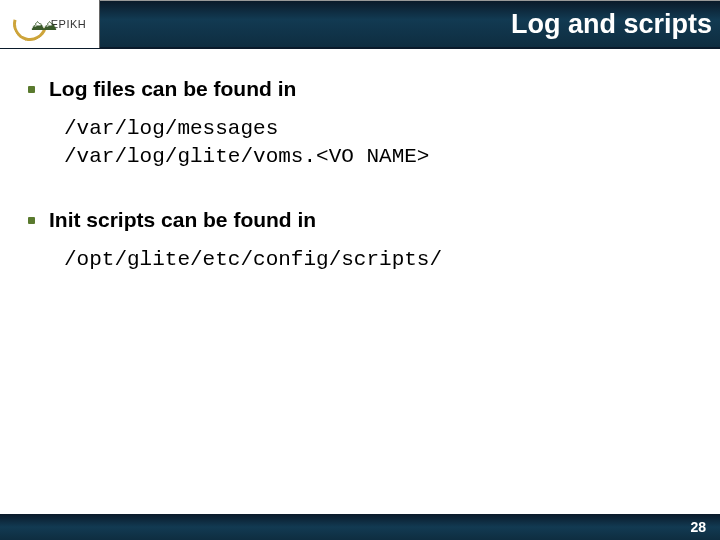 The width and height of the screenshot is (720, 540). I want to click on code-line: /var/log/messages, so click(383, 129).